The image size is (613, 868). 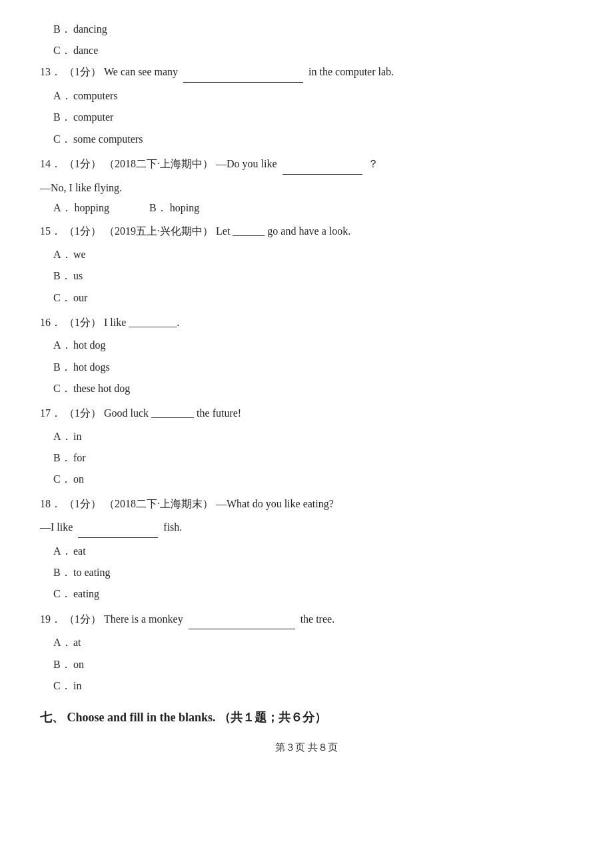 What do you see at coordinates (306, 185) in the screenshot?
I see `question-14: 14． （1分） （2018二下·上海期中） —Do you like ？ —N…` at bounding box center [306, 185].